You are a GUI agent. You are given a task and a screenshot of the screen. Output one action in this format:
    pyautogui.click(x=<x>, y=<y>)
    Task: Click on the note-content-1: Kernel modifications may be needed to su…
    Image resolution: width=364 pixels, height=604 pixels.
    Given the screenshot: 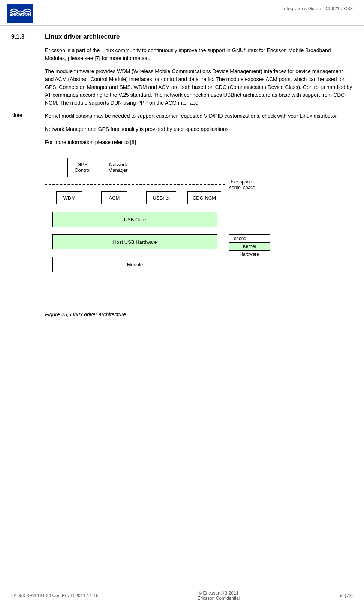 What is the action you would take?
    pyautogui.click(x=199, y=116)
    